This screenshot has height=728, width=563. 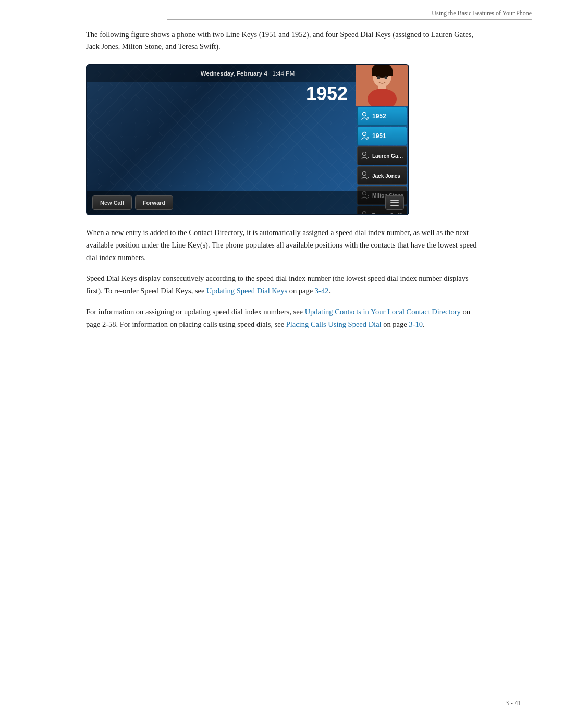 What do you see at coordinates (248, 73) in the screenshot?
I see `status-date: Wednesday, February 4 1:44 PM` at bounding box center [248, 73].